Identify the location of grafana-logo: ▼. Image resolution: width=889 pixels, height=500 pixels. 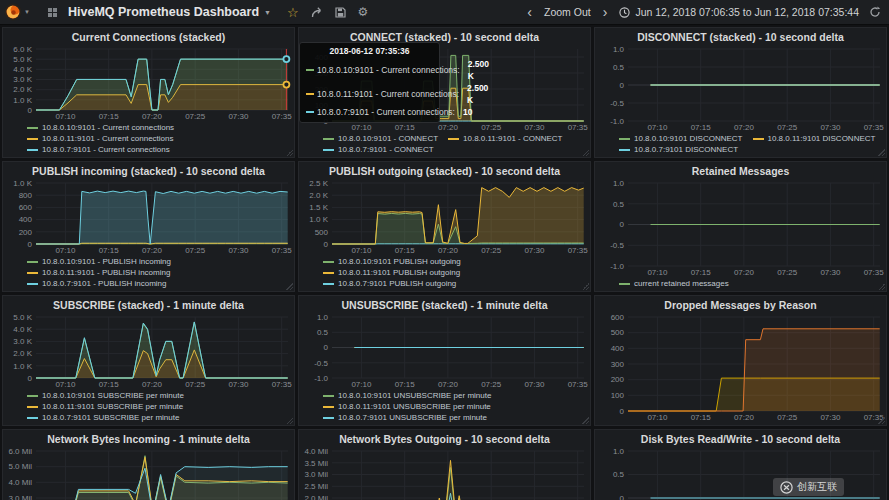
(17, 12).